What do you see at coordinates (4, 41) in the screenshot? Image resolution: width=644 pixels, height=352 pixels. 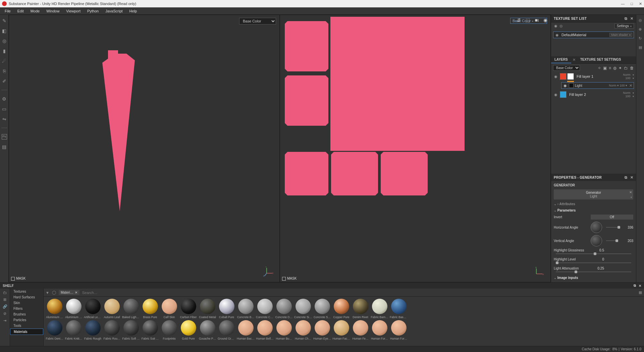 I see `projection-tool: ◎` at bounding box center [4, 41].